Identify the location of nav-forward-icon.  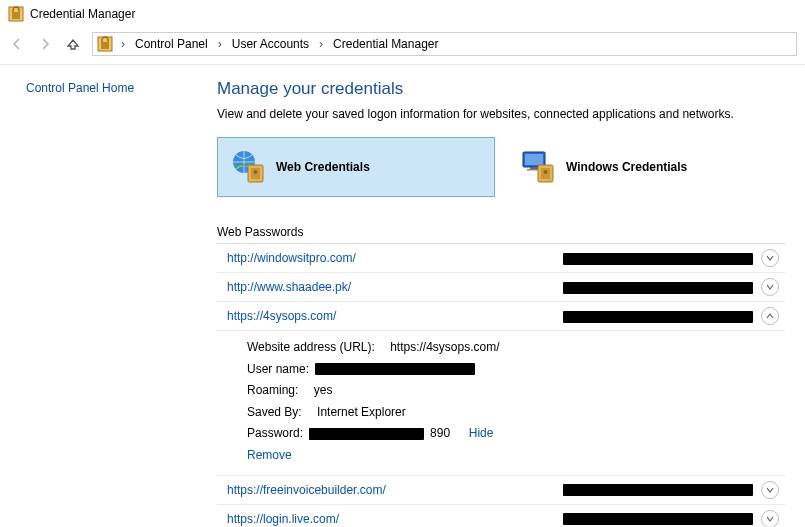
(45, 44).